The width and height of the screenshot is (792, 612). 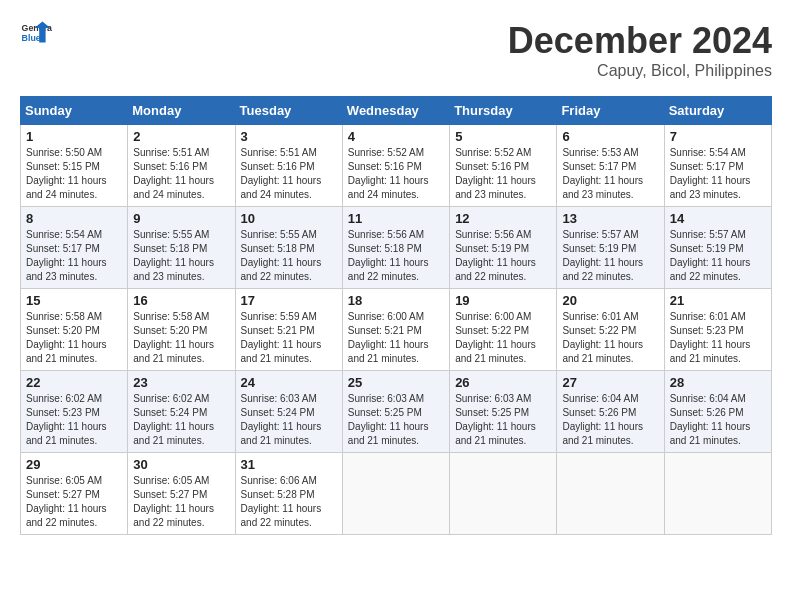 What do you see at coordinates (610, 300) in the screenshot?
I see `day-number: 20` at bounding box center [610, 300].